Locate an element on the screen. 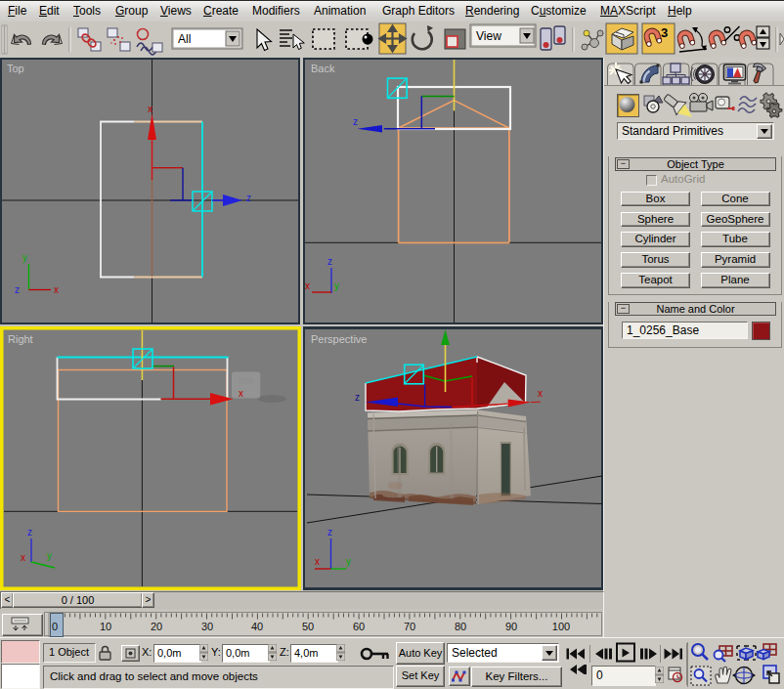  svg-text: Back is located at coordinates (323, 68).